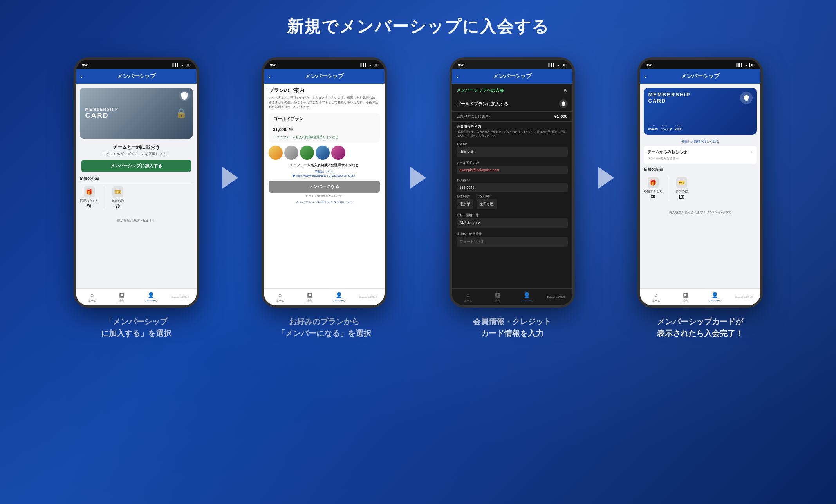 The width and height of the screenshot is (836, 504). I want to click on tab-mypage-1: 👤 マイページ, so click(151, 297).